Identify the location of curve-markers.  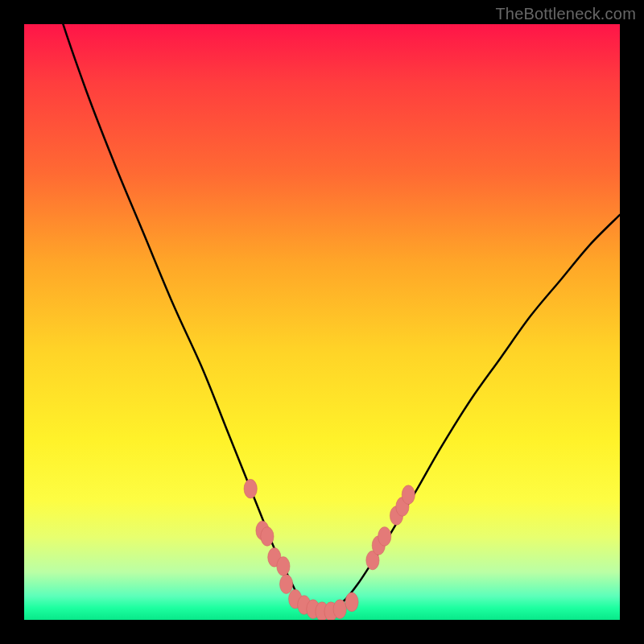
(329, 549).